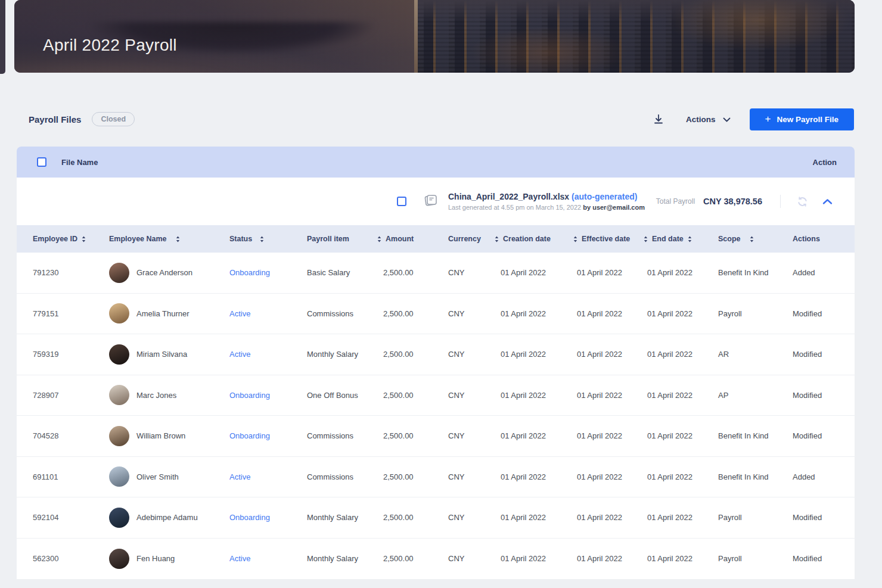 This screenshot has width=882, height=588. I want to click on column-amount: Amount, so click(412, 239).